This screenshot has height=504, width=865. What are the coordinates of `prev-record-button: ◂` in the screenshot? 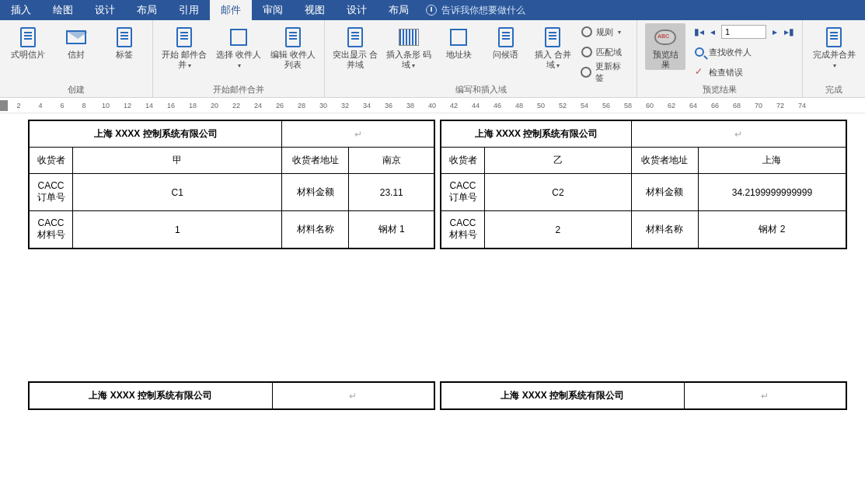 It's located at (713, 32).